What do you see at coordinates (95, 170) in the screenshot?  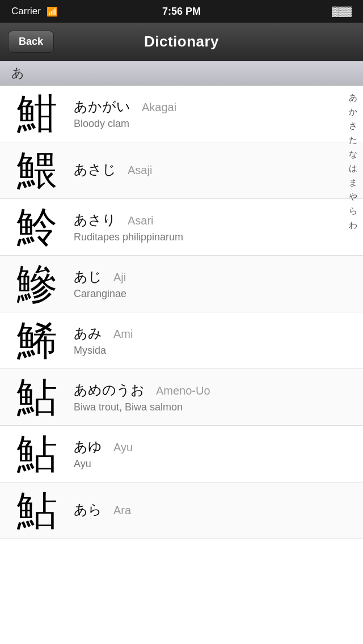 I see `hiragana-1: あさじ` at bounding box center [95, 170].